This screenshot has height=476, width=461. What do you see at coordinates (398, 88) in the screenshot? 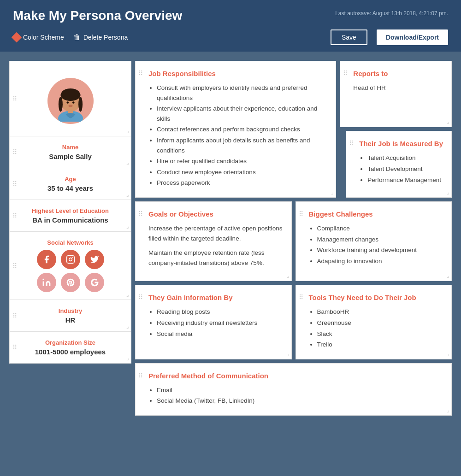
I see `reports-to-value: Head of HR` at bounding box center [398, 88].